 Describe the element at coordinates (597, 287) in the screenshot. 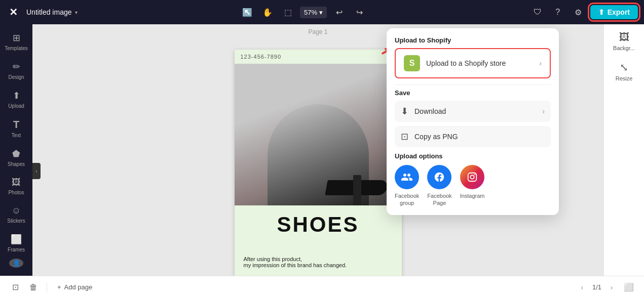

I see `page-navigation: ‹ 1/1 ›` at that location.